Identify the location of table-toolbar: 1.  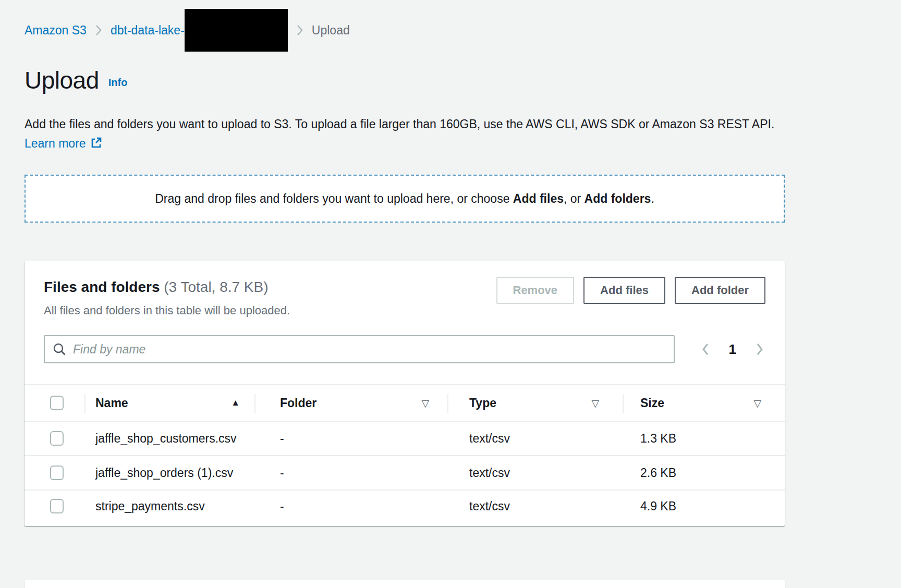
(405, 349).